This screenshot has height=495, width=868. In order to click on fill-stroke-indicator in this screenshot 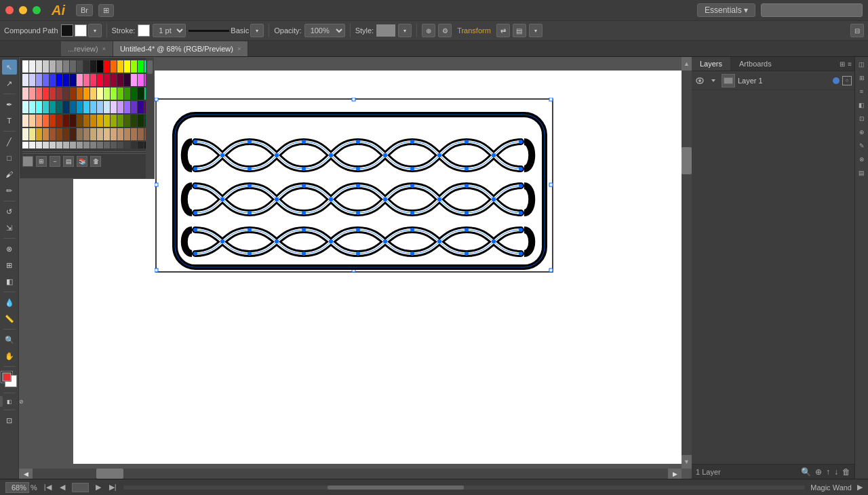, I will do `click(9, 380)`.